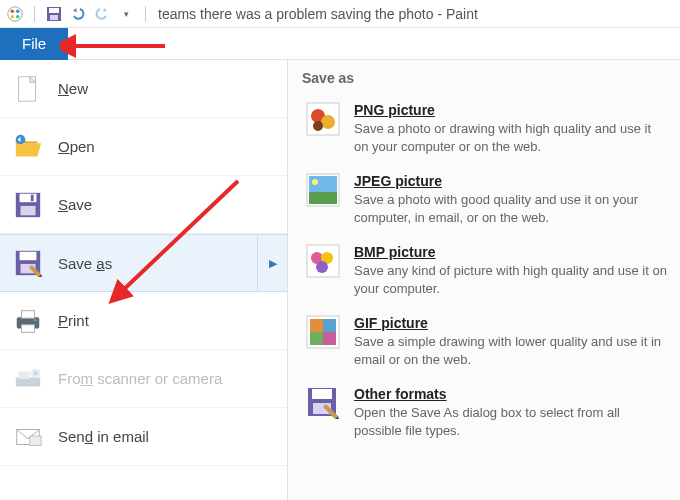 This screenshot has width=680, height=500. Describe the element at coordinates (323, 403) in the screenshot. I see `other-formats-icon` at that location.